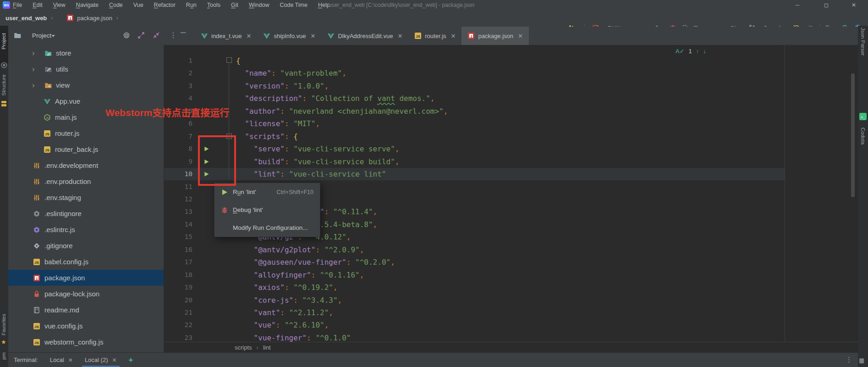  I want to click on code-line-8: 8"serve": "vue-cli-service serve",, so click(474, 149).